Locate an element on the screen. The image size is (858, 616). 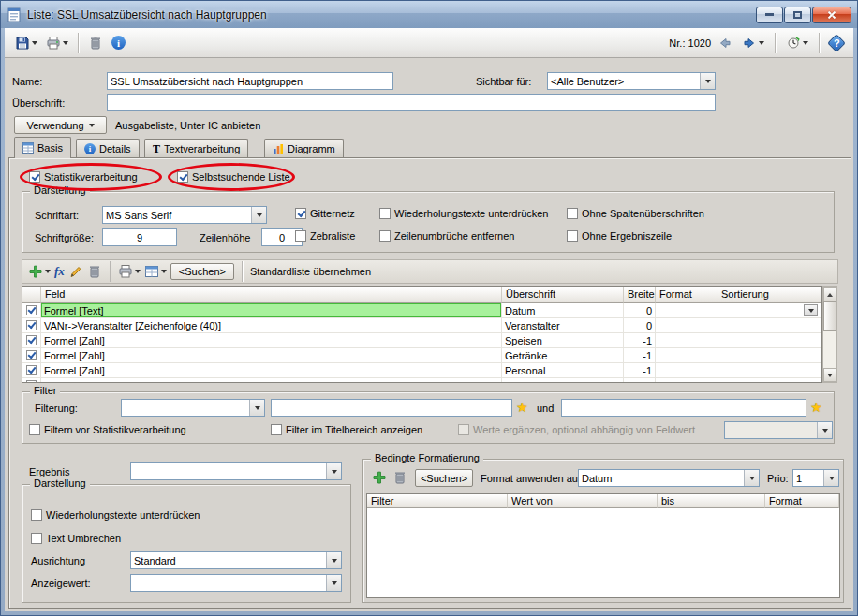
selbstsuchende-liste-checkbox: Selbstsuchende Liste is located at coordinates (234, 177).